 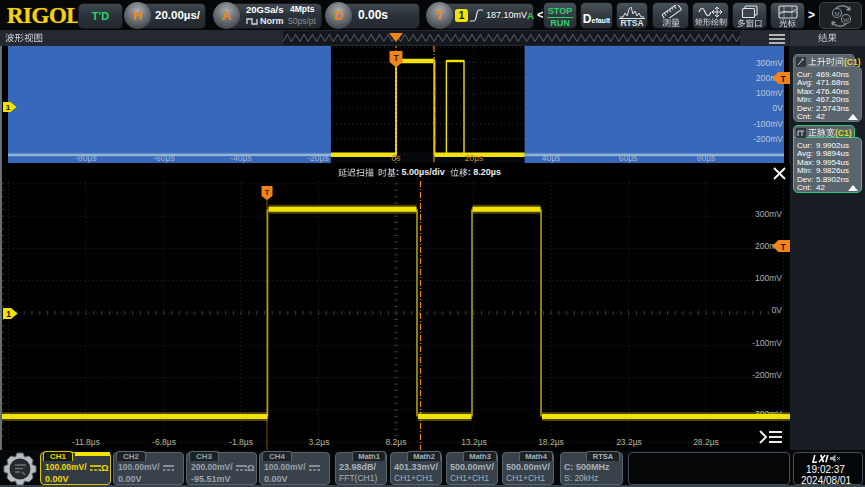 I want to click on svg-text: -60µs, so click(x=164, y=158).